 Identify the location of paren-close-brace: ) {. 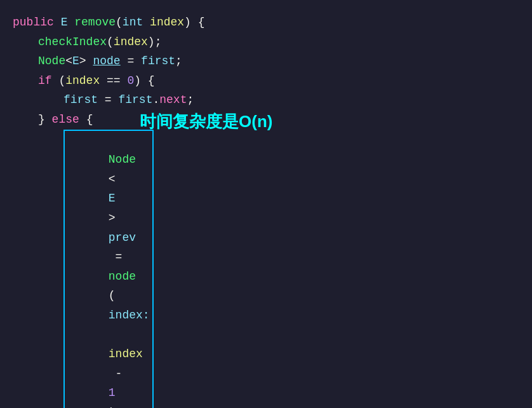
(194, 23).